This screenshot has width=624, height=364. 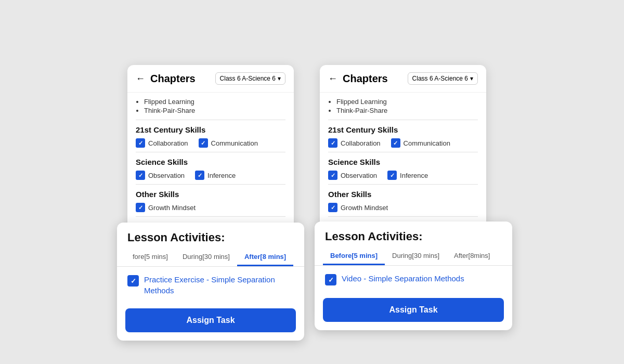 I want to click on communication-label: Communication, so click(x=235, y=144).